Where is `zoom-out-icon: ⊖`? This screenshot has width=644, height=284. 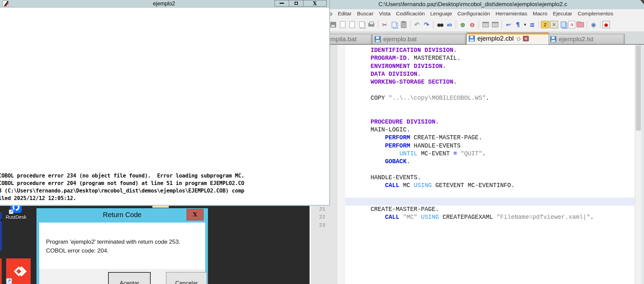 zoom-out-icon: ⊖ is located at coordinates (472, 25).